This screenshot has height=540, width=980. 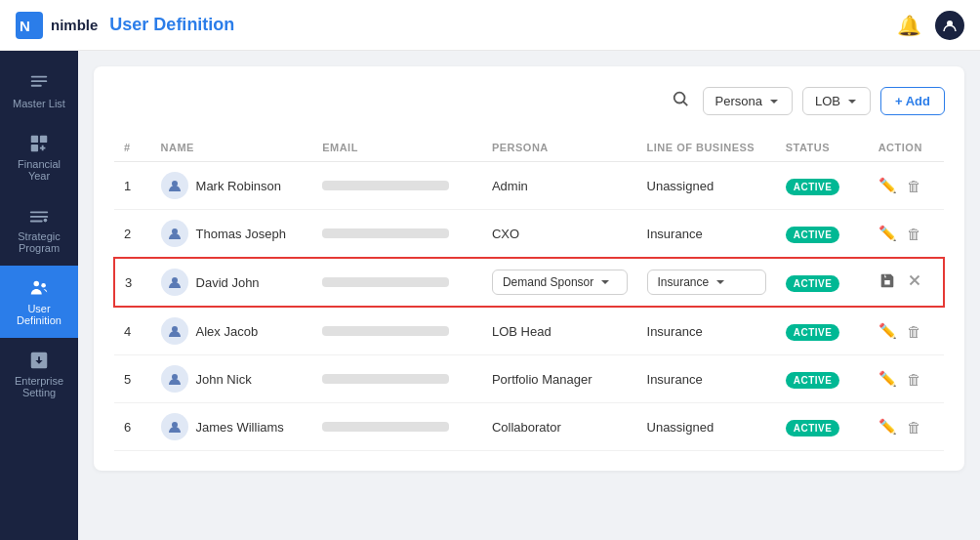 I want to click on lob-filter: LOB, so click(x=837, y=102).